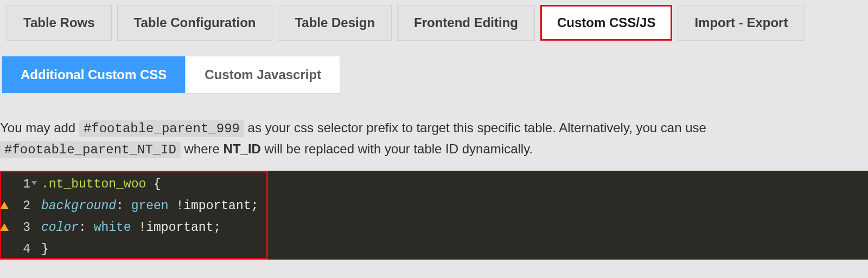 The width and height of the screenshot is (868, 278). I want to click on line-number: 4, so click(25, 249).